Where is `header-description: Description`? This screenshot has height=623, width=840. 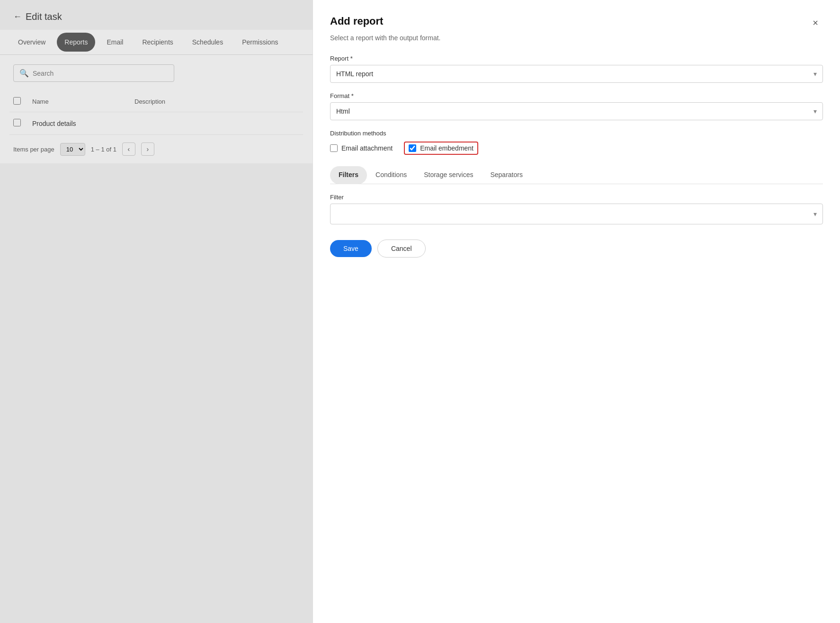
header-description: Description is located at coordinates (217, 101).